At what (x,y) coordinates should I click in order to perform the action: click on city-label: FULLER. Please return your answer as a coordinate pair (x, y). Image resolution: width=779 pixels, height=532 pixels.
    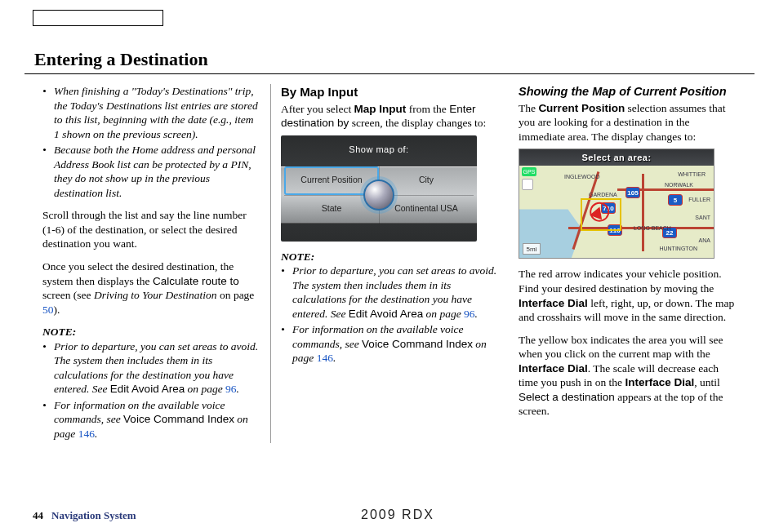
    Looking at the image, I should click on (699, 199).